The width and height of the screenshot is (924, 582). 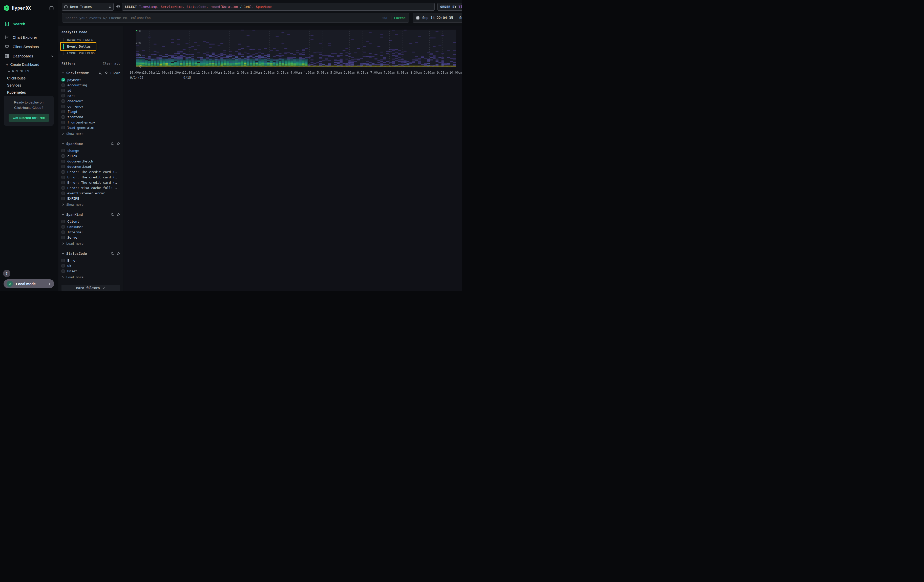 What do you see at coordinates (29, 118) in the screenshot?
I see `get-started-button: Get Started for Free` at bounding box center [29, 118].